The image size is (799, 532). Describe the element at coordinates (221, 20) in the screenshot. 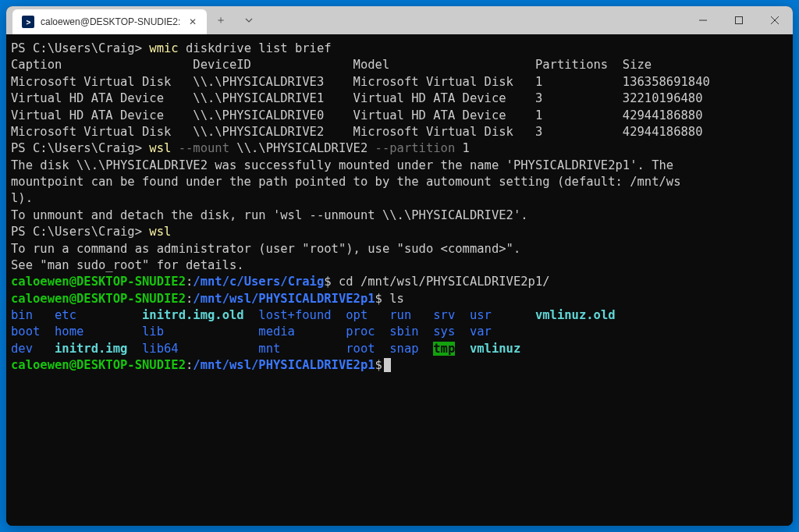

I see `new-tab-button: ＋` at that location.